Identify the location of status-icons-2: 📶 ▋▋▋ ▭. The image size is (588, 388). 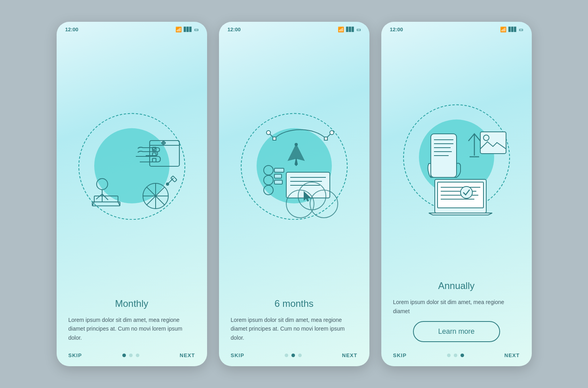
(349, 29).